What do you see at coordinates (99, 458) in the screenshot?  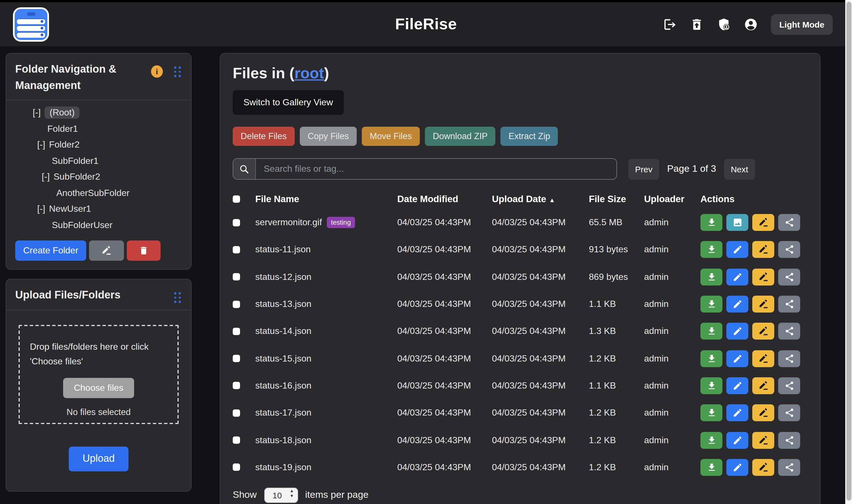 I see `upload-button: Upload` at bounding box center [99, 458].